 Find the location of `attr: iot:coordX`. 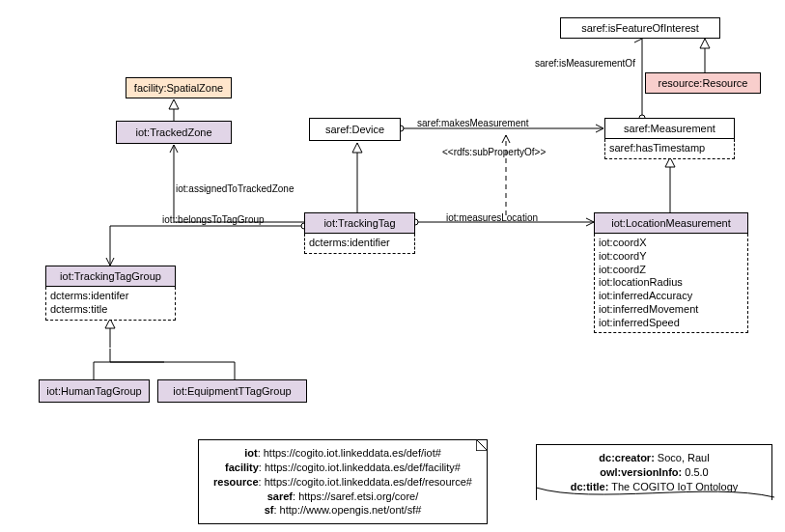

attr: iot:coordX is located at coordinates (671, 243).